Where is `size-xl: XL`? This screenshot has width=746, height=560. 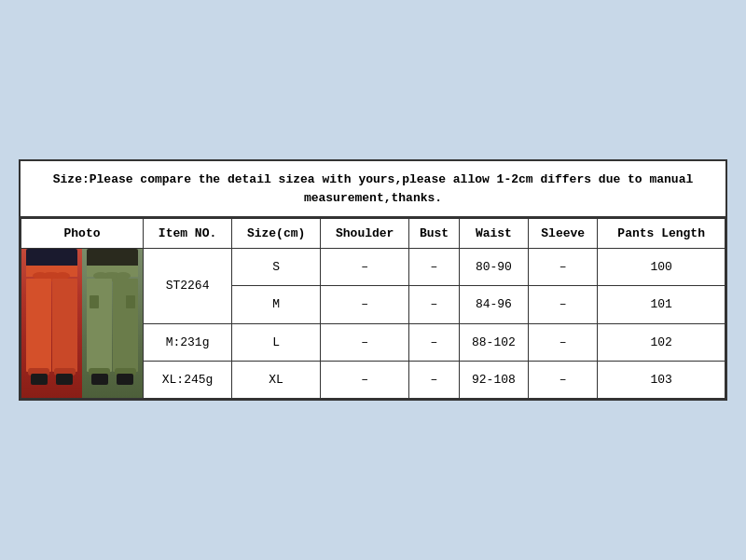
size-xl: XL is located at coordinates (276, 379).